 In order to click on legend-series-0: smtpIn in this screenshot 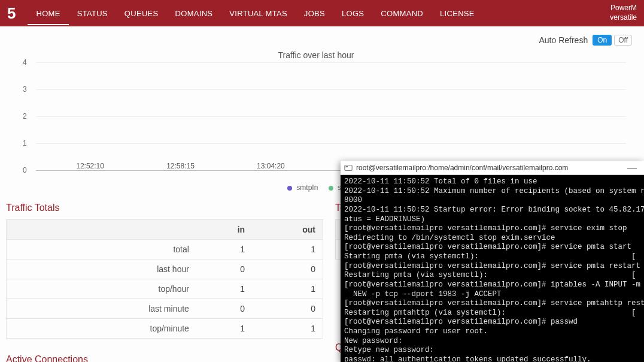, I will do `click(307, 188)`.